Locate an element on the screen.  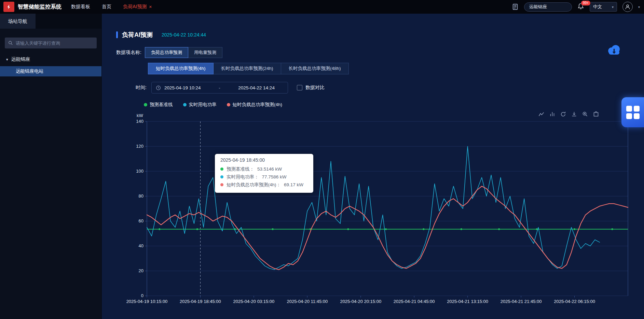
legend-item-actual: 实时用电功率 is located at coordinates (200, 105).